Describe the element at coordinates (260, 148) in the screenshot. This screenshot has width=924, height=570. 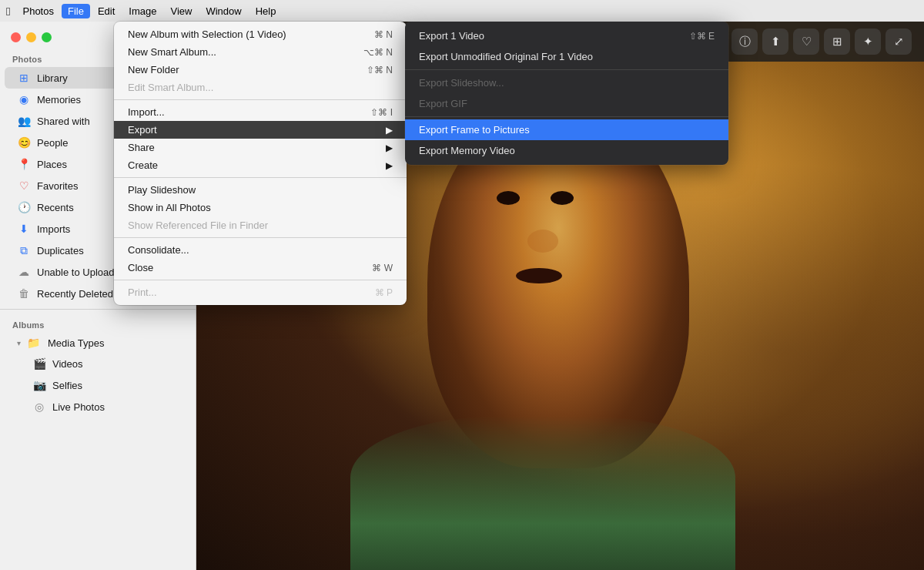
I see `menu-item-share: Share ▶` at that location.